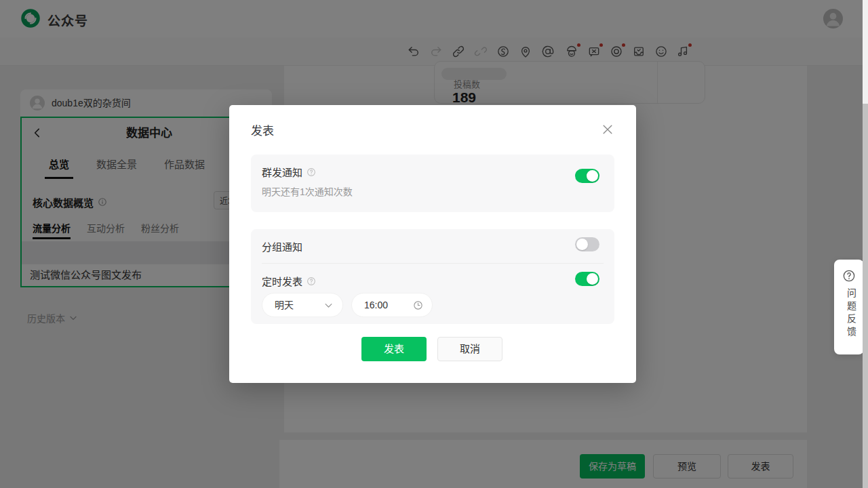 The image size is (868, 488). What do you see at coordinates (282, 247) in the screenshot?
I see `group-notify-row: 分组通知` at bounding box center [282, 247].